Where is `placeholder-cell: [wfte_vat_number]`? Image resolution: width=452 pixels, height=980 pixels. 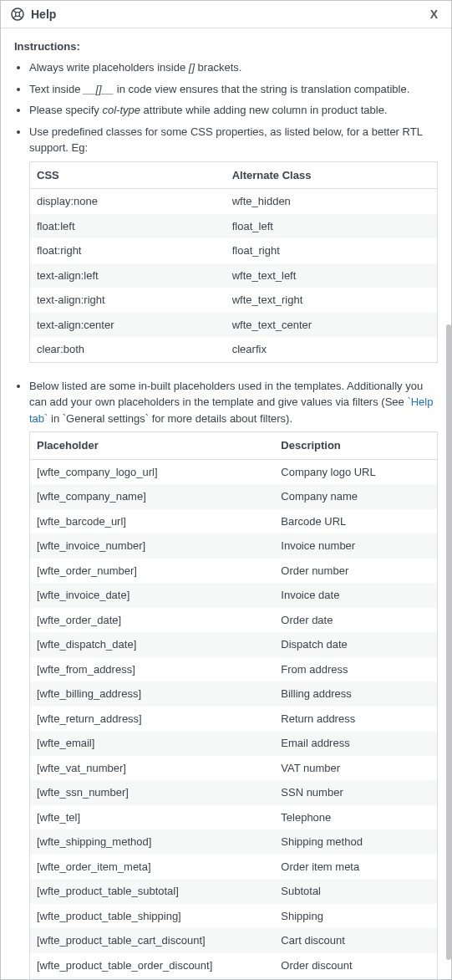
placeholder-cell: [wfte_vat_number] is located at coordinates (152, 768).